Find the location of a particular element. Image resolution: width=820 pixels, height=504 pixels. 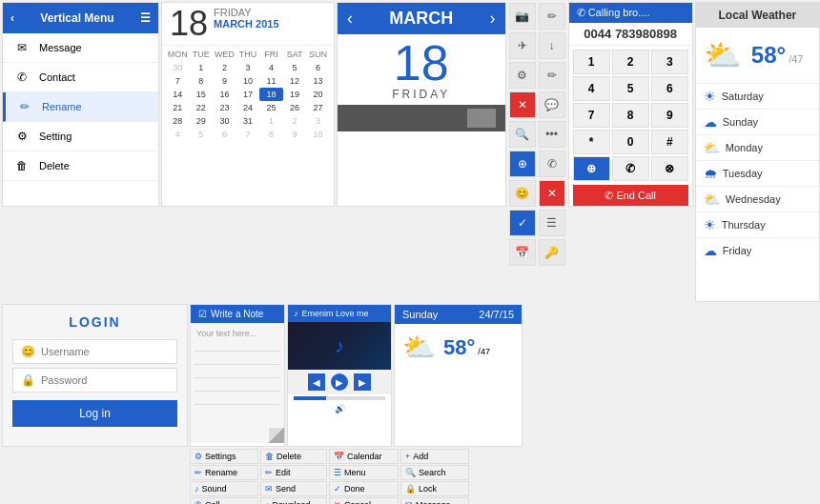

vm-item-rename: ✏ Rename is located at coordinates (80, 107).